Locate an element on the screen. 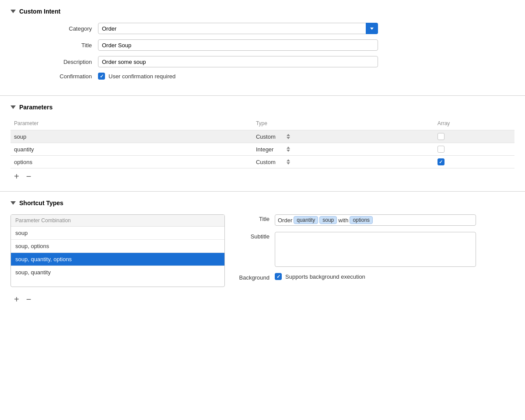 The height and width of the screenshot is (420, 525). subtitle-textarea is located at coordinates (375, 249).